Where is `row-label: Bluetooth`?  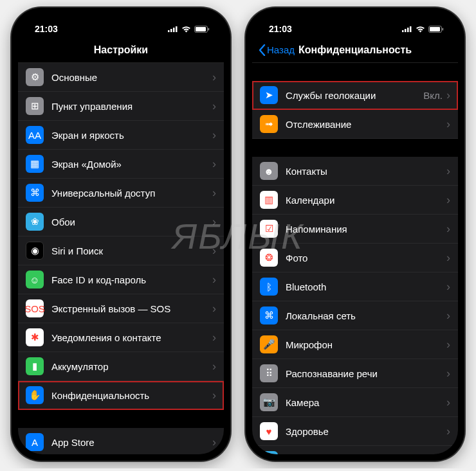
row-label: Bluetooth is located at coordinates (366, 287).